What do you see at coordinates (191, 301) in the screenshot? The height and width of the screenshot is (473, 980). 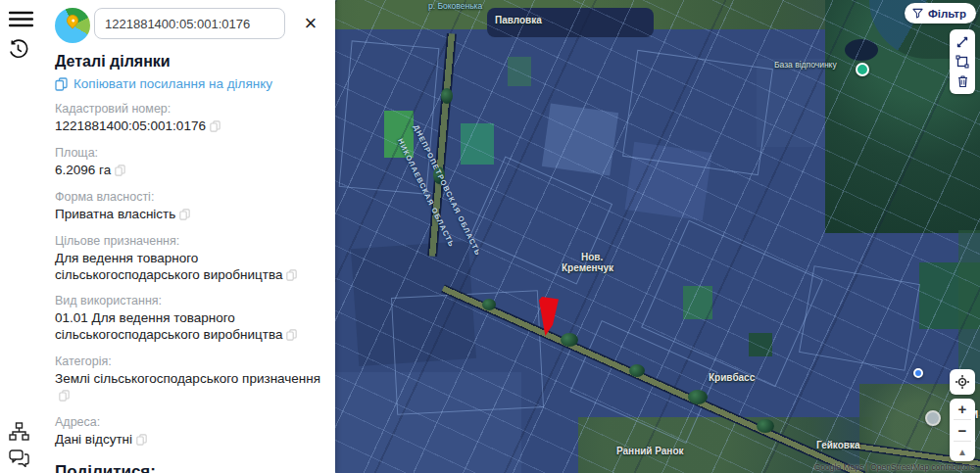 I see `field-label: Вид використання:` at bounding box center [191, 301].